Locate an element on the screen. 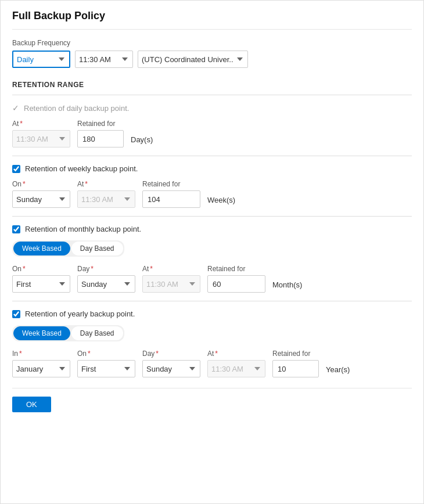 The height and width of the screenshot is (504, 424). weekly-at-required: * is located at coordinates (86, 184).